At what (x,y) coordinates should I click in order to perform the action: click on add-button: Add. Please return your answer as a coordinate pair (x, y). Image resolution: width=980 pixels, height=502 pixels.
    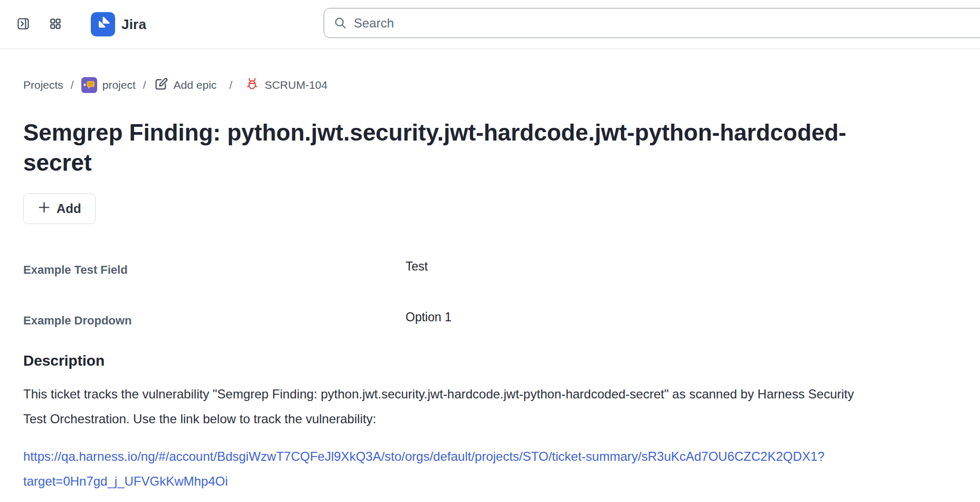
    Looking at the image, I should click on (59, 209).